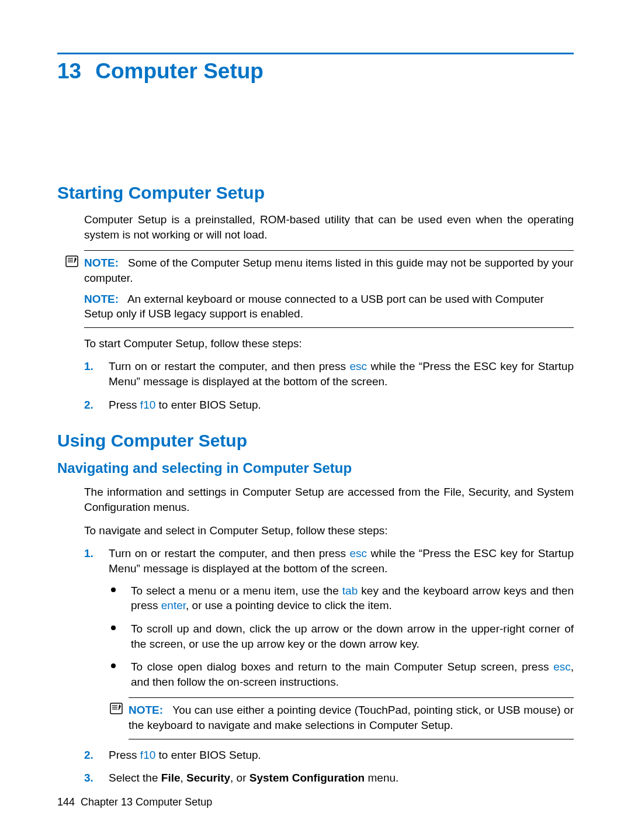 This screenshot has height=840, width=631. What do you see at coordinates (307, 777) in the screenshot?
I see `menu-sysconfig: System Configuration` at bounding box center [307, 777].